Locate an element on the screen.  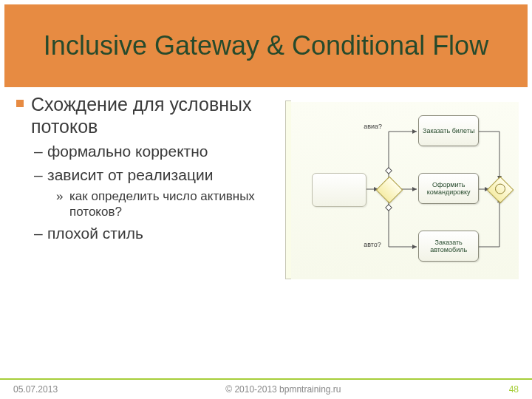
bullet-l2-1: формально корректно is located at coordinates (161, 151).